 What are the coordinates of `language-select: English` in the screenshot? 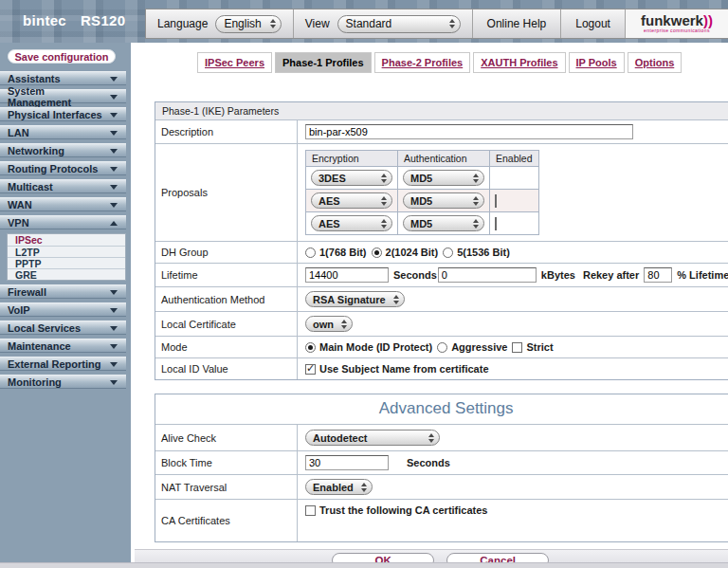 It's located at (248, 25).